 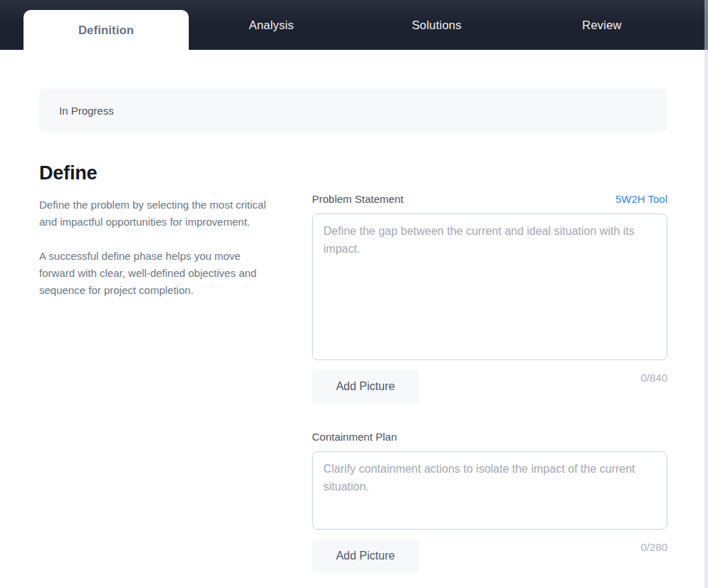 I want to click on containment-plan-label: Containment Plan, so click(x=355, y=437).